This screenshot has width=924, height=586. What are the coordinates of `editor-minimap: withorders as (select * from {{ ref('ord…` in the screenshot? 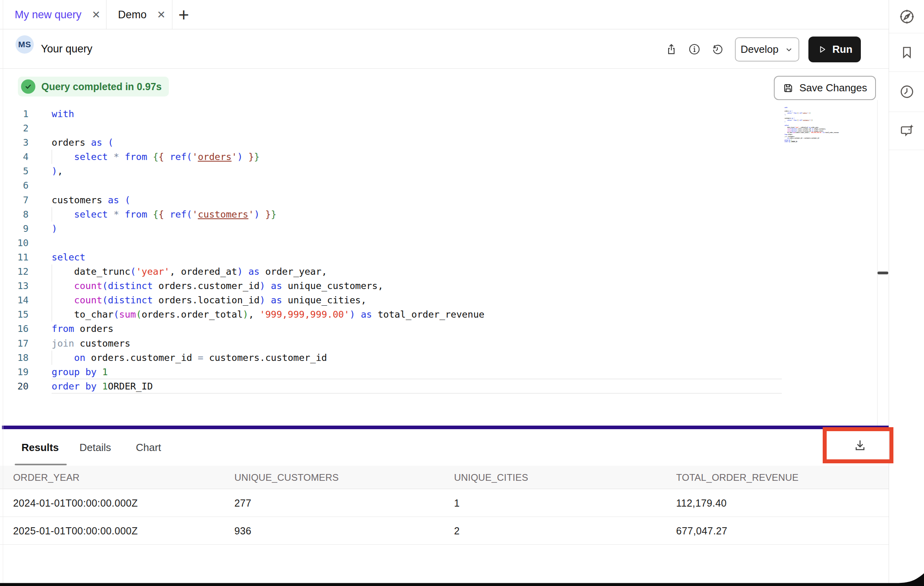 It's located at (831, 129).